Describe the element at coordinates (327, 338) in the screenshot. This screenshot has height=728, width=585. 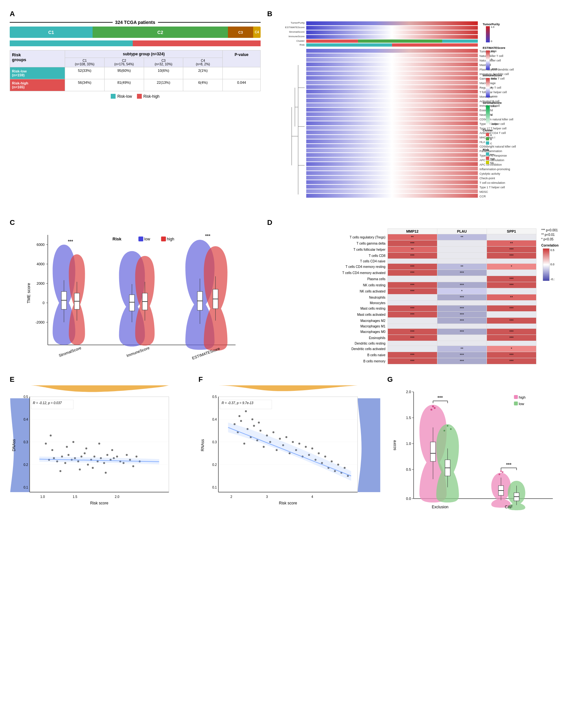
I see `corr-row-label: Eosinophils` at that location.